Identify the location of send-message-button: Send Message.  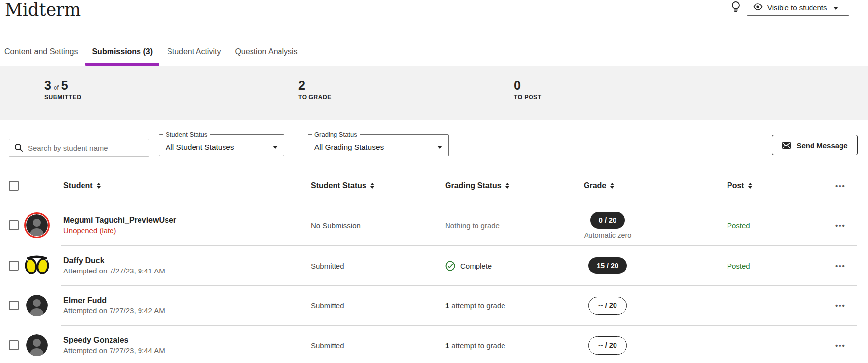
(814, 145).